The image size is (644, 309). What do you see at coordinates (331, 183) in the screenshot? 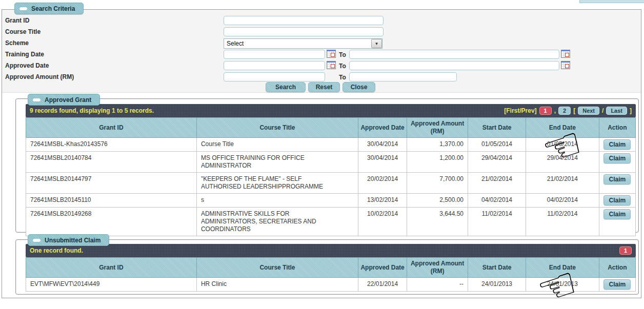
I see `table-row: 72641MSLB20144797"KEEPERS OF THE FLAME" …` at bounding box center [331, 183].